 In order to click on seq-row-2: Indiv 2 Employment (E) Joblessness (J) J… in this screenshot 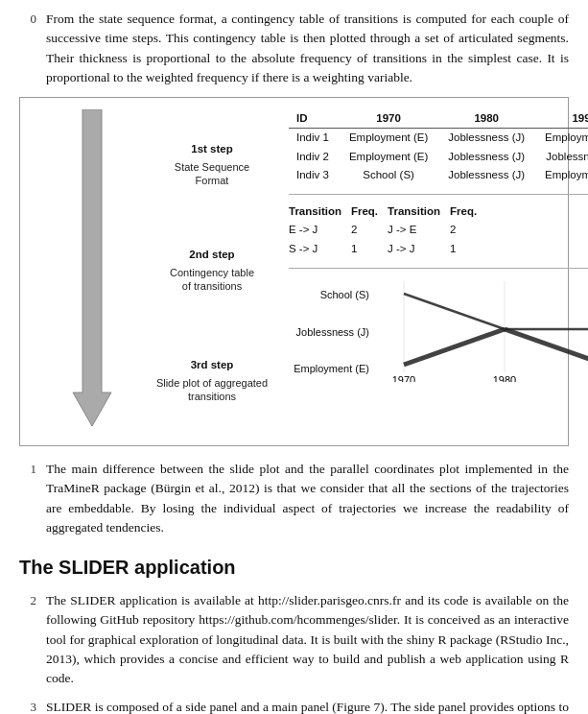, I will do `click(438, 157)`.